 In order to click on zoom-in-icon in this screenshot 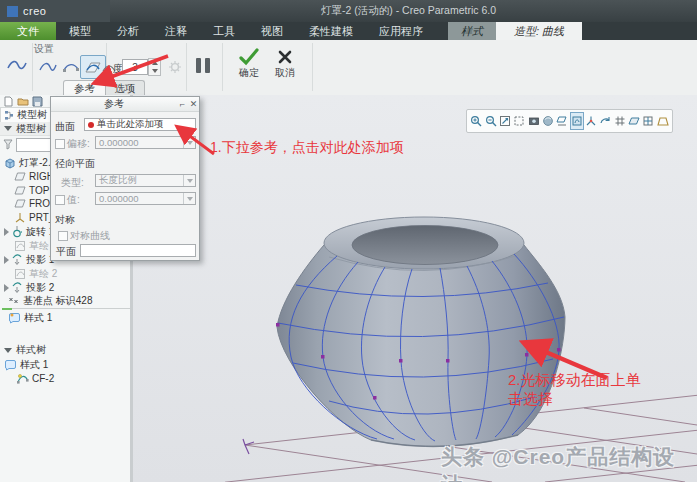, I will do `click(476, 121)`.